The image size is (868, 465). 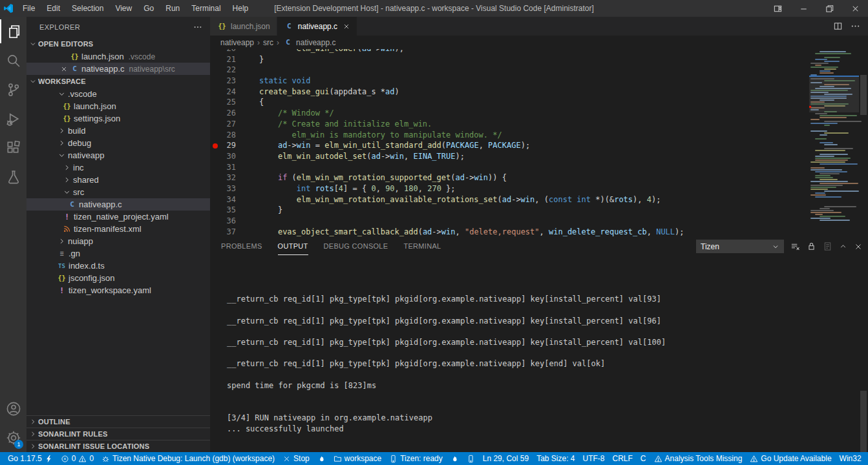 What do you see at coordinates (834, 94) in the screenshot?
I see `minimap-slider` at bounding box center [834, 94].